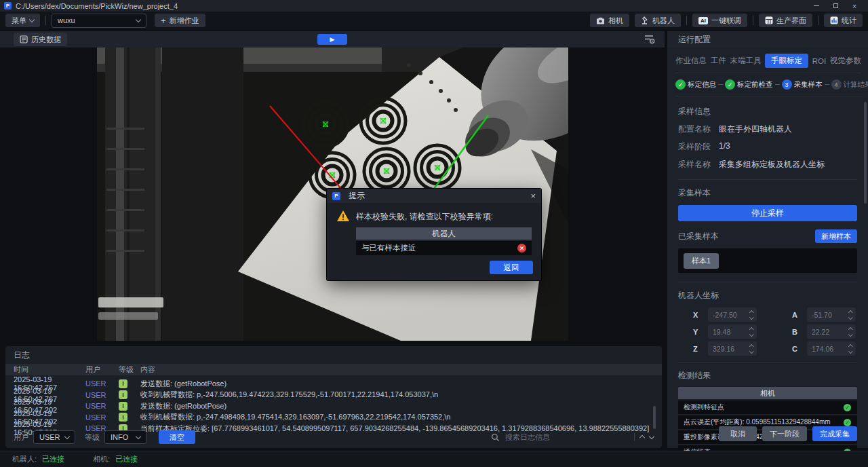  Describe the element at coordinates (835, 434) in the screenshot. I see `finish-collect-button: 完成采集` at that location.